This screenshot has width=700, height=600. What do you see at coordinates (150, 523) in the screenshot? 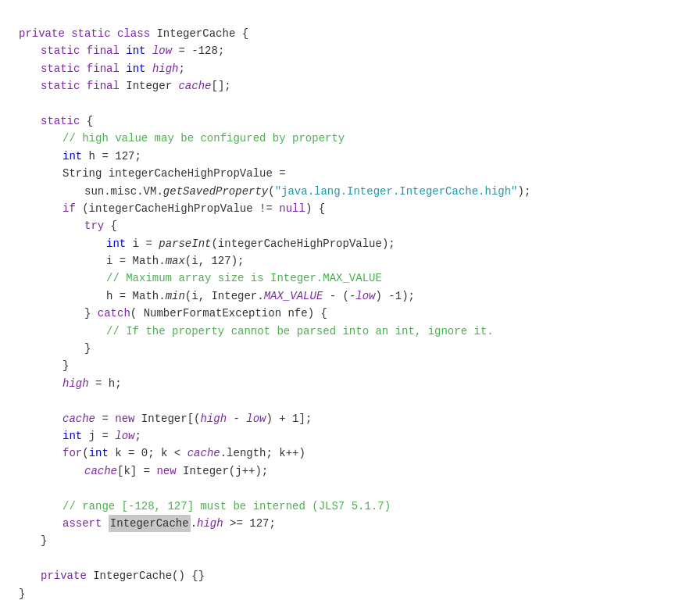
I see `highlighted-token: IntegerCache` at bounding box center [150, 523].